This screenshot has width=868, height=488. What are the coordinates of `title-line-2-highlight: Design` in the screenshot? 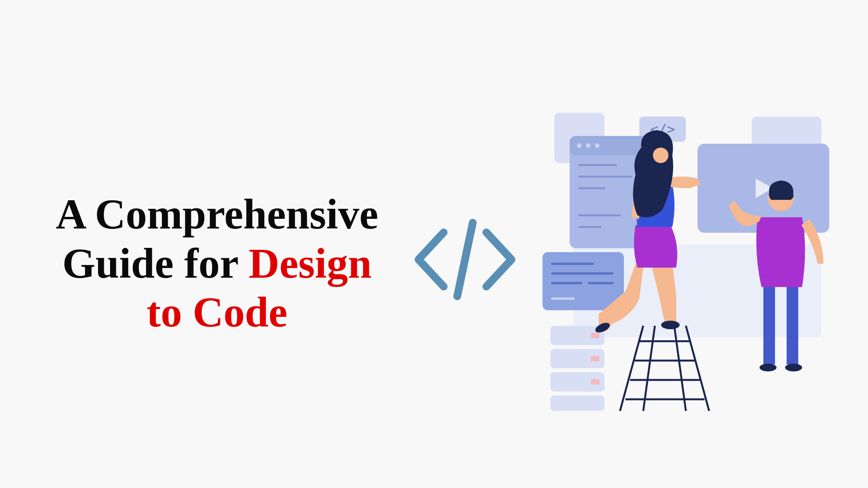 It's located at (310, 263).